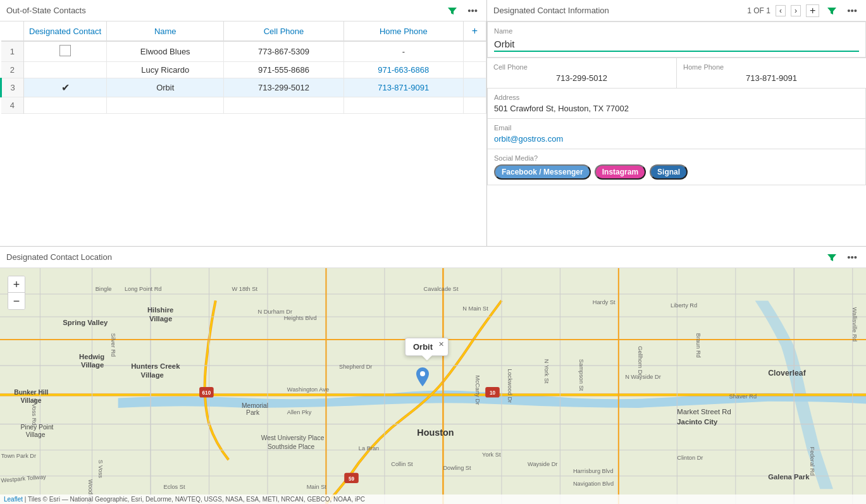  I want to click on map-pin, so click(423, 376).